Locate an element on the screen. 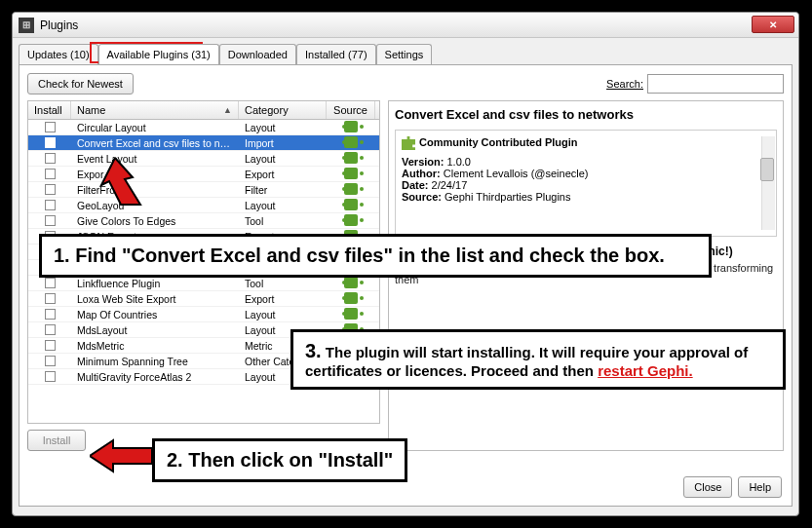 The width and height of the screenshot is (812, 528). date-label: Date: is located at coordinates (415, 185).